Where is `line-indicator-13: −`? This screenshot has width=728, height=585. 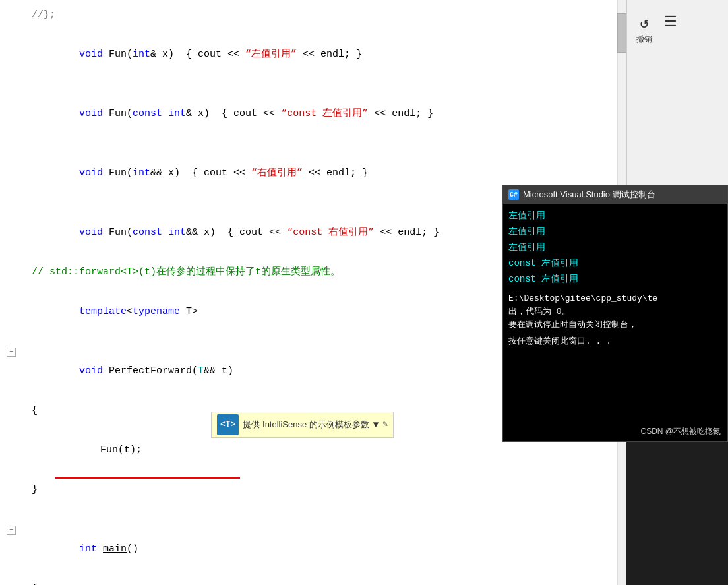 line-indicator-13: − is located at coordinates (11, 530).